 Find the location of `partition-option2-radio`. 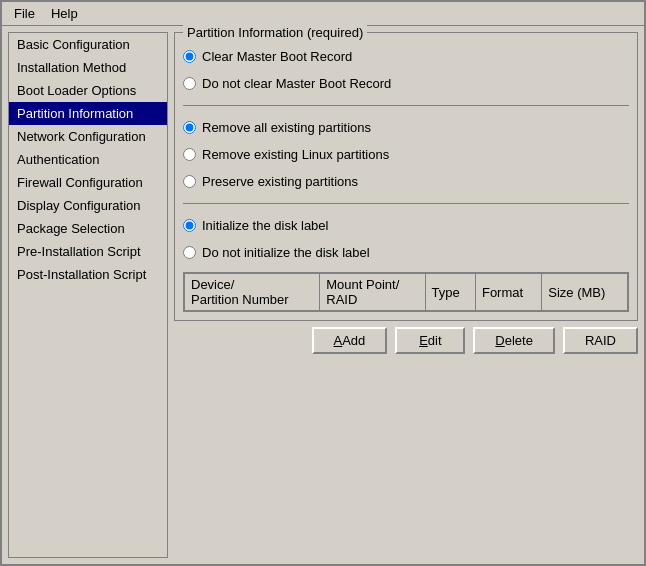

partition-option2-radio is located at coordinates (190, 154).